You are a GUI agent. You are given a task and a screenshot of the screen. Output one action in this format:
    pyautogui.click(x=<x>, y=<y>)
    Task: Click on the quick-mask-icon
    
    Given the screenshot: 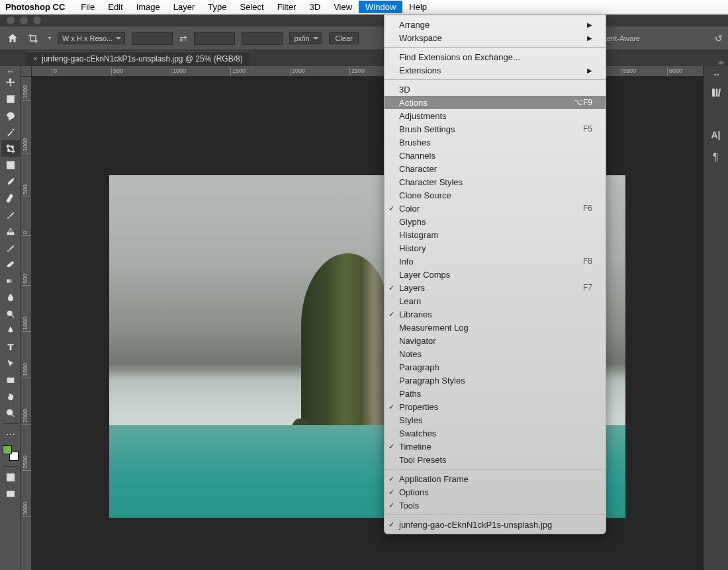 What is the action you would take?
    pyautogui.click(x=11, y=477)
    